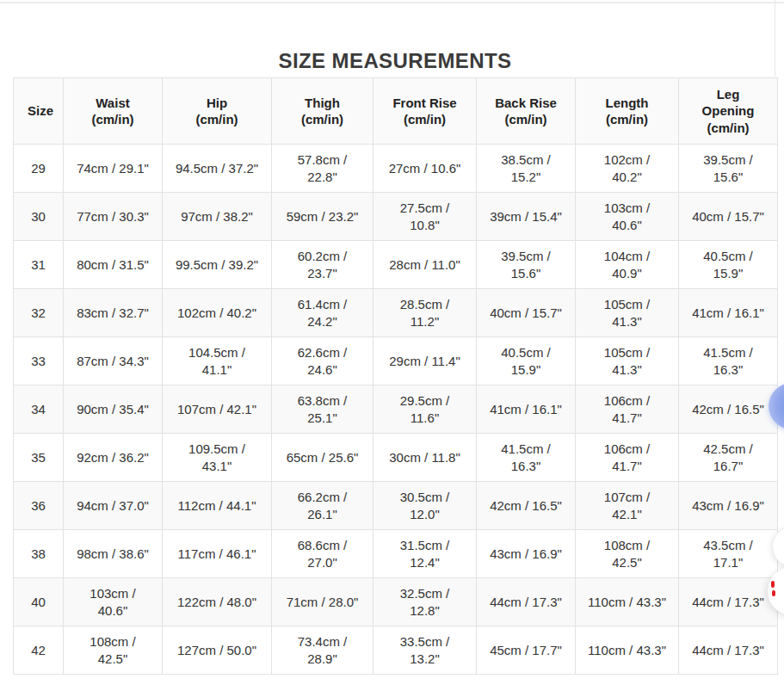 This screenshot has height=697, width=784. I want to click on thigh-cell: 61.4cm / 24.2", so click(323, 313).